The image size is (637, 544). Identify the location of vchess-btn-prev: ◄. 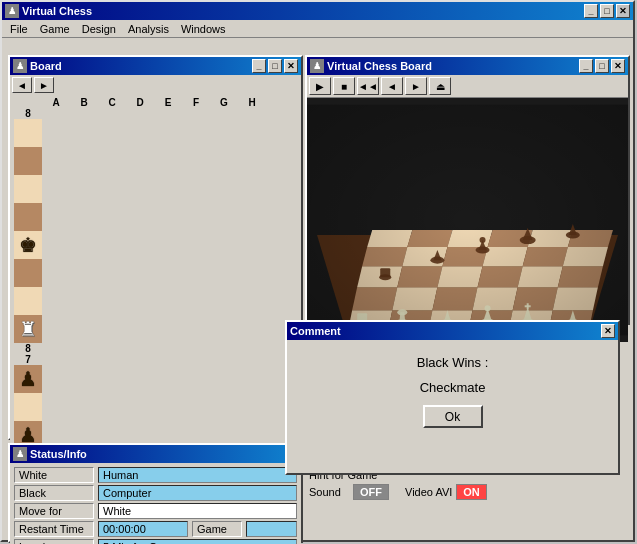
(392, 86).